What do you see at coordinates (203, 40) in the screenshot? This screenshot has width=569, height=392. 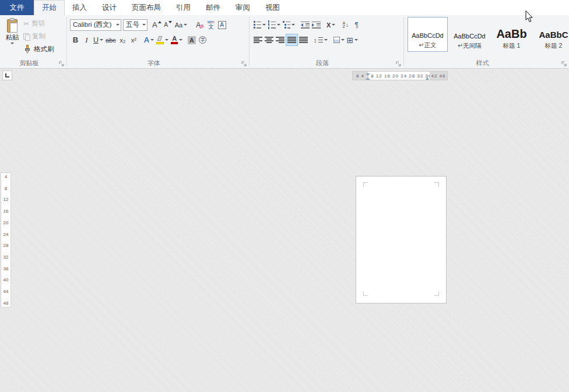 I see `enclose-characters-button: 字` at bounding box center [203, 40].